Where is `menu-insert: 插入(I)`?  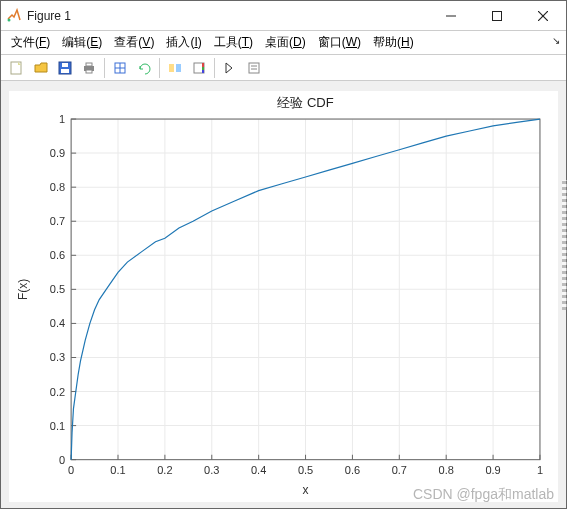 menu-insert: 插入(I) is located at coordinates (184, 42).